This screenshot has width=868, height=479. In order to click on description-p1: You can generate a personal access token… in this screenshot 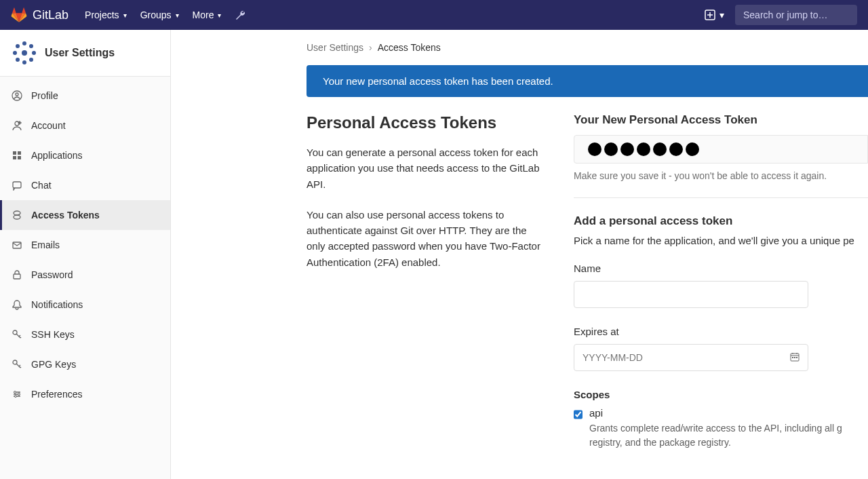, I will do `click(424, 168)`.